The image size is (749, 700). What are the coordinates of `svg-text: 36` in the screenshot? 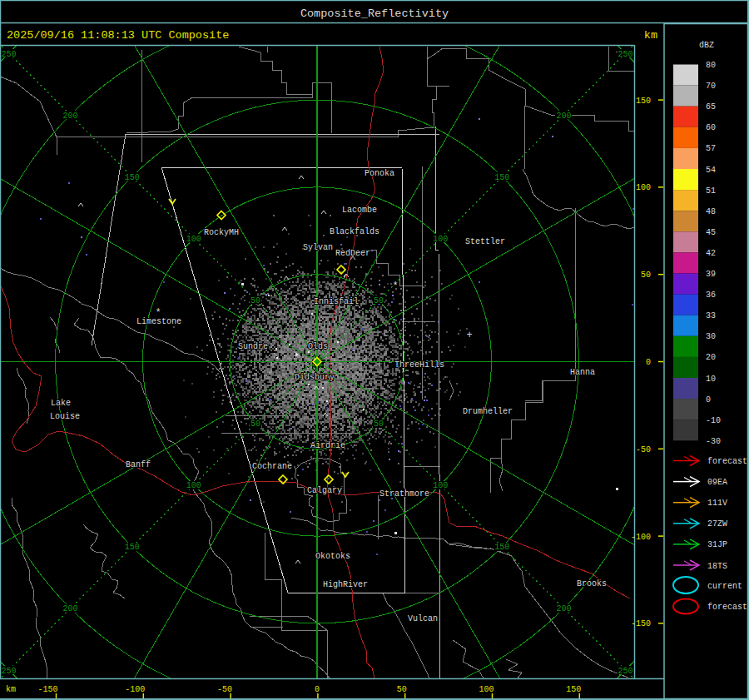 It's located at (711, 295).